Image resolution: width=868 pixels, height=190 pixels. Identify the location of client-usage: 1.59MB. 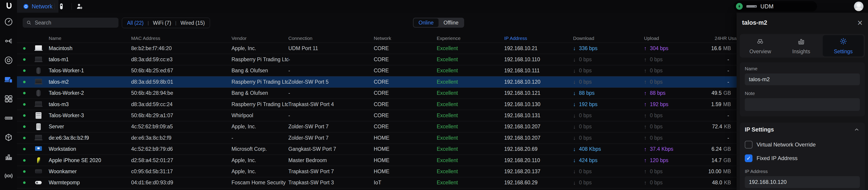
(718, 104).